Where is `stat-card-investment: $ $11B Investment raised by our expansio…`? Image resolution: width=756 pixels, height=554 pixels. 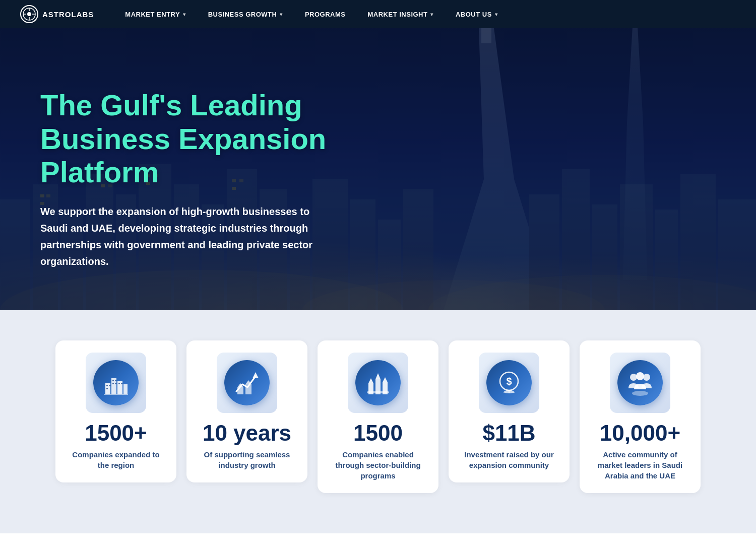 stat-card-investment: $ $11B Investment raised by our expansio… is located at coordinates (509, 411).